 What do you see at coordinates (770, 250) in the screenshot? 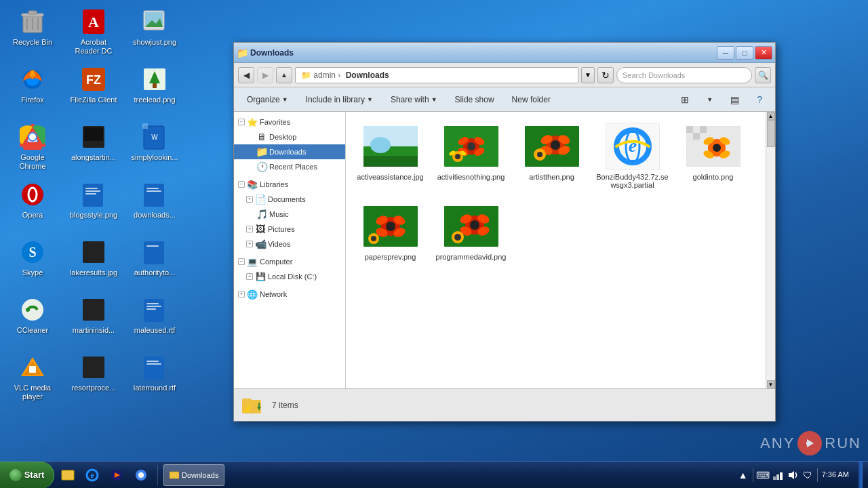
I see `vertical-scrollbar: ▲ ▼` at bounding box center [770, 250].